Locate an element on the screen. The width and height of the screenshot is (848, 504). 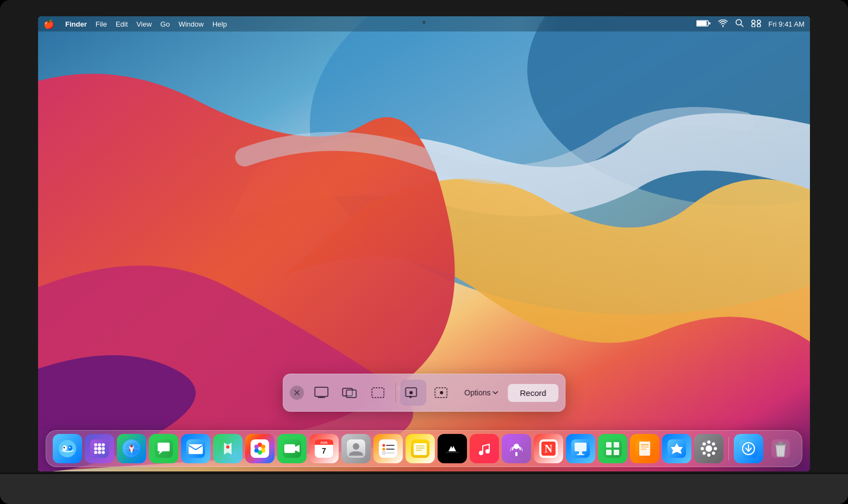
dock-item-launchpad is located at coordinates (99, 449).